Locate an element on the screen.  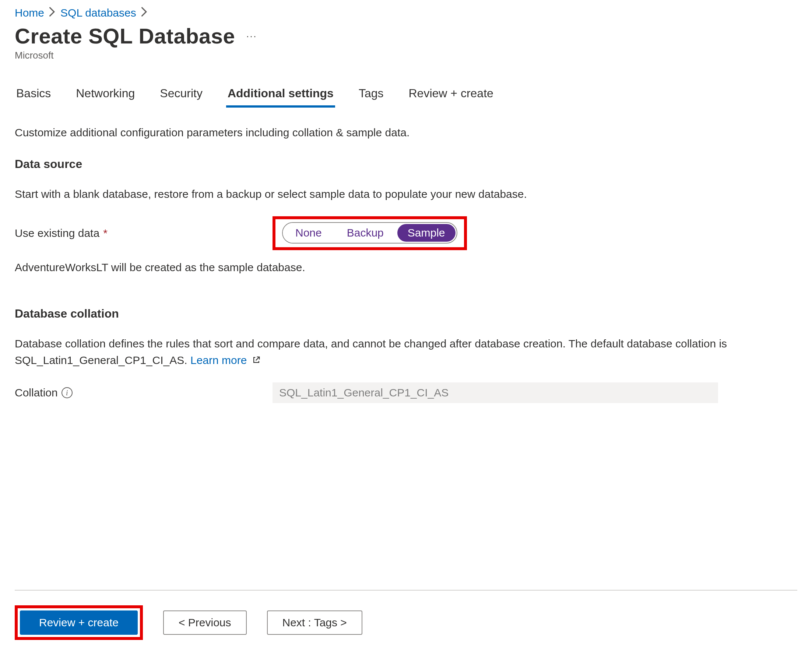
use-existing-data-label: Use existing data * is located at coordinates (144, 233).